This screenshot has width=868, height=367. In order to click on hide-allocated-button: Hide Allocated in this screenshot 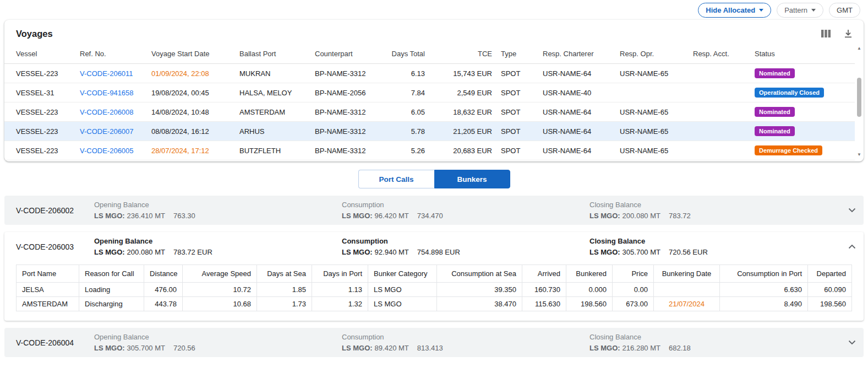, I will do `click(734, 10)`.